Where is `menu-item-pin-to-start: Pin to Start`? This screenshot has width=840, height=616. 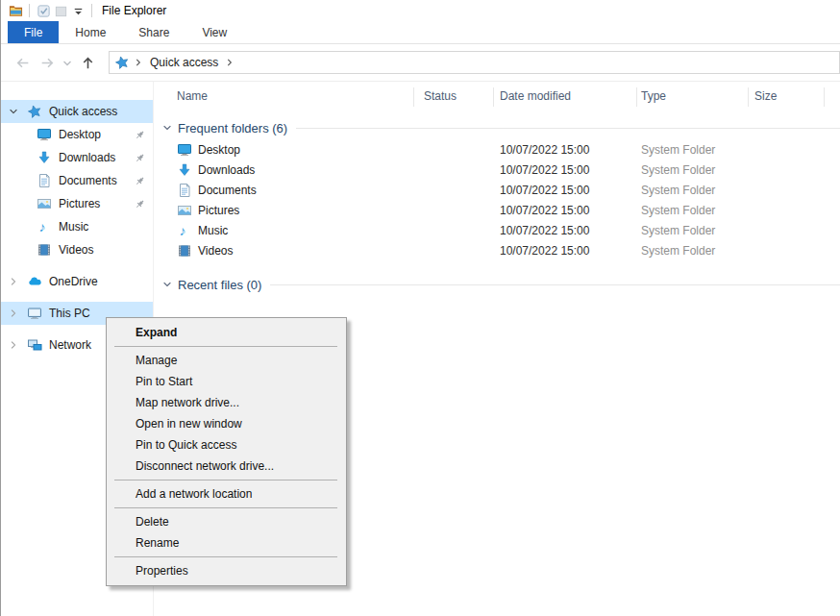
menu-item-pin-to-start: Pin to Start is located at coordinates (227, 382).